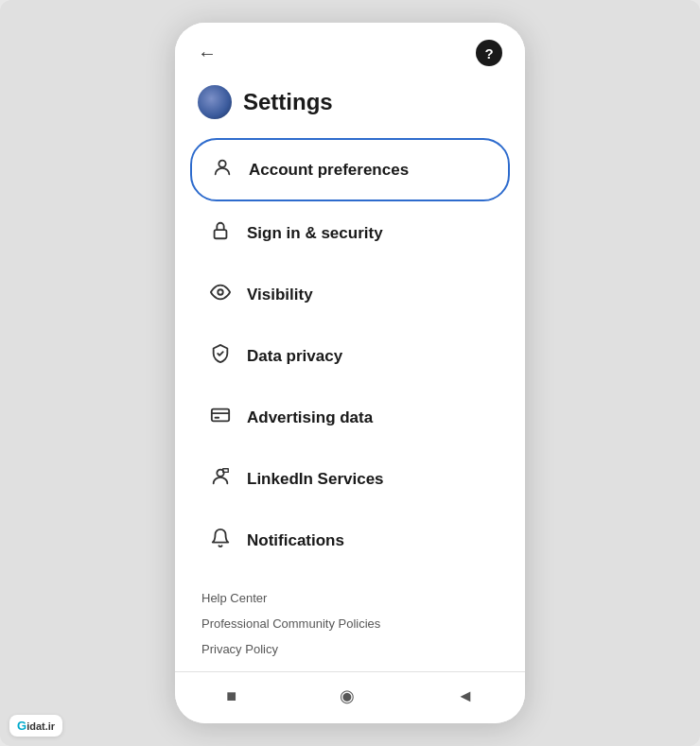  Describe the element at coordinates (310, 418) in the screenshot. I see `menu-item-label-advertising-data: Advertising data` at that location.